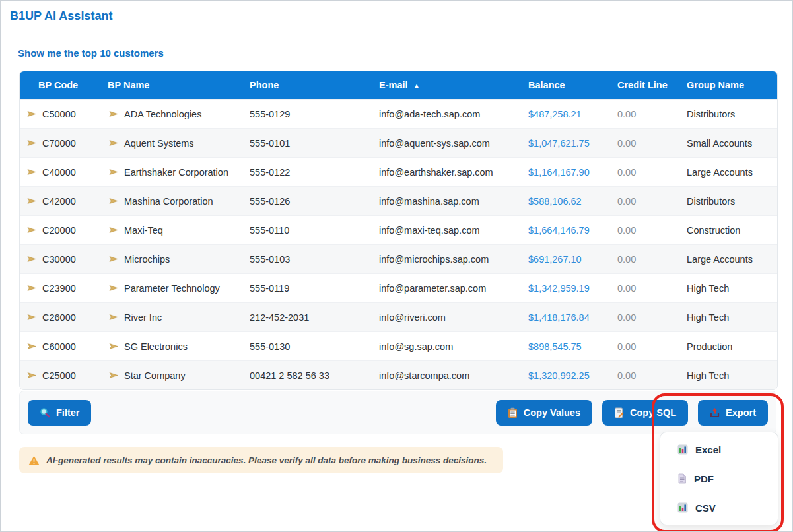 Image resolution: width=793 pixels, height=532 pixels. What do you see at coordinates (732, 143) in the screenshot?
I see `group-name-cell: Small Accounts` at bounding box center [732, 143].